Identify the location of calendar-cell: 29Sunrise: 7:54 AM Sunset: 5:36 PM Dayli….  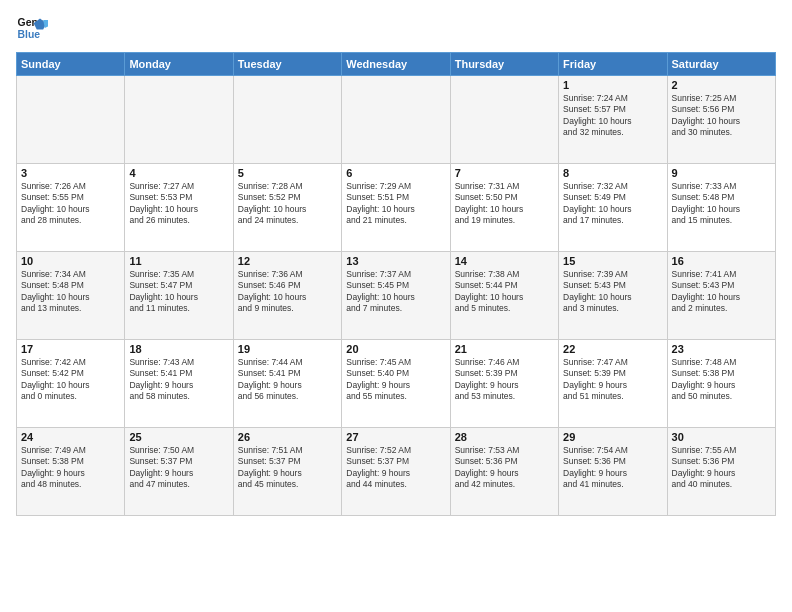
(613, 472).